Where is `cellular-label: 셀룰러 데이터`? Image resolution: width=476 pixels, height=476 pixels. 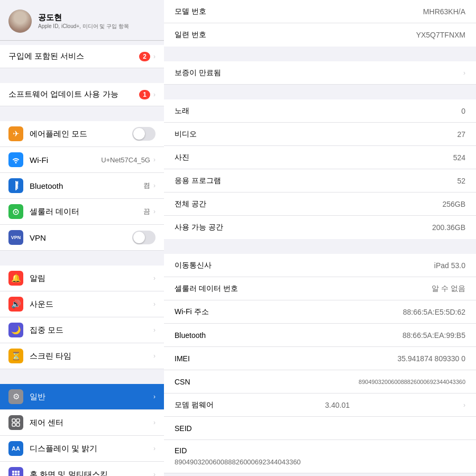 cellular-label: 셀룰러 데이터 is located at coordinates (87, 212).